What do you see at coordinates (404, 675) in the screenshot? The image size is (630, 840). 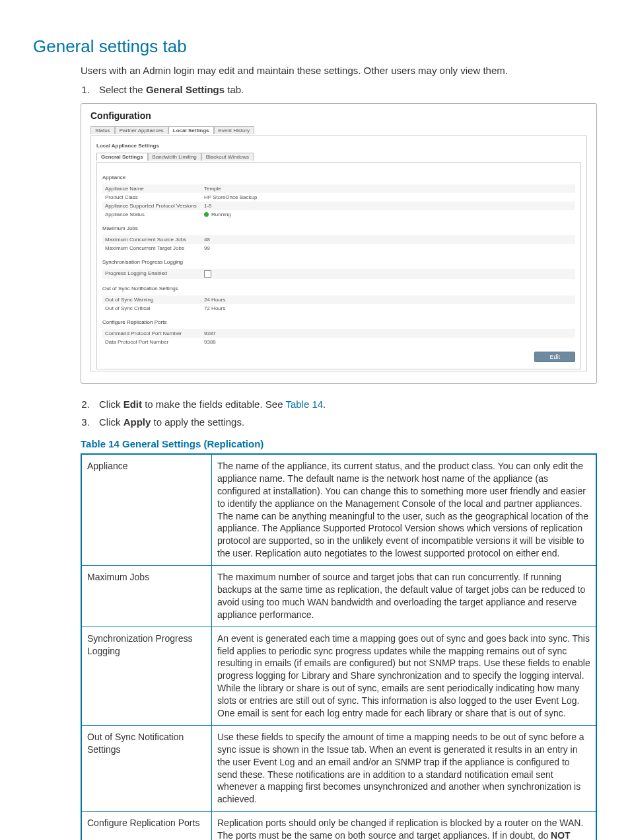 I see `cell-text: An event is generated each time a mappin…` at bounding box center [404, 675].